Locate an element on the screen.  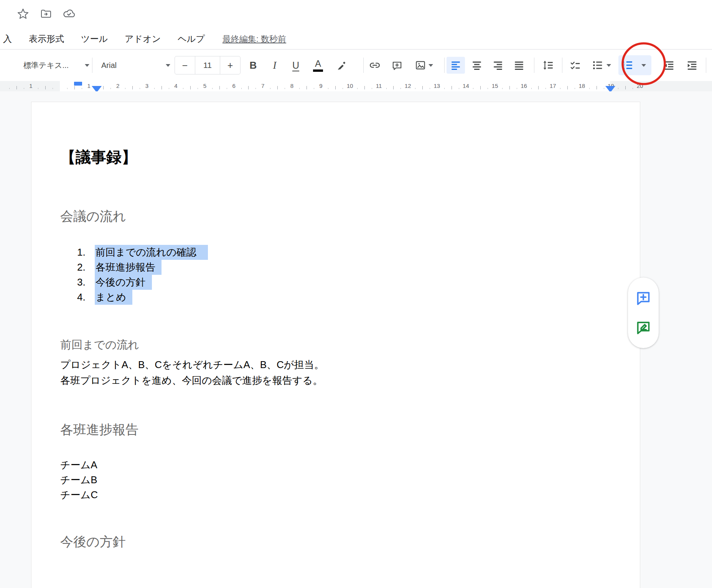
doc-title: 【議事録】 is located at coordinates (99, 157).